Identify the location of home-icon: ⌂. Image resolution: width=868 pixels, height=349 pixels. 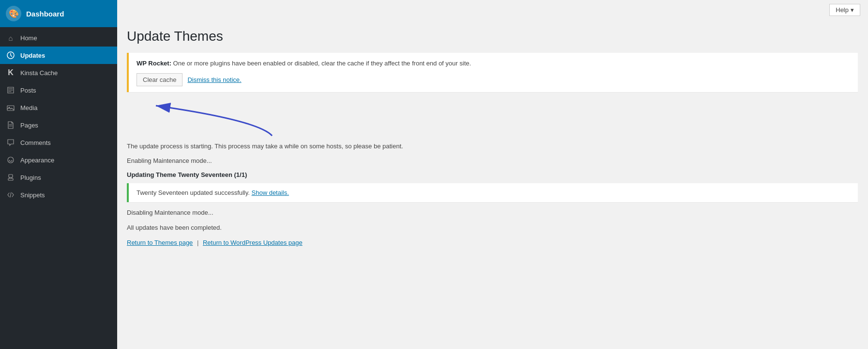
(11, 38).